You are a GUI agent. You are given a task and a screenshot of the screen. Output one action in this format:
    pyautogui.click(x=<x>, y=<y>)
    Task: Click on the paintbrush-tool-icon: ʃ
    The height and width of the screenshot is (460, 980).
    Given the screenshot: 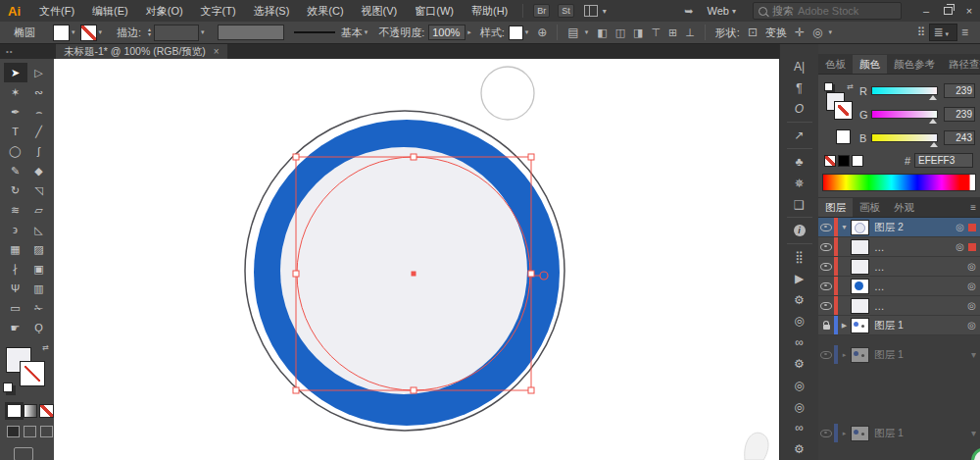 What is the action you would take?
    pyautogui.click(x=39, y=151)
    